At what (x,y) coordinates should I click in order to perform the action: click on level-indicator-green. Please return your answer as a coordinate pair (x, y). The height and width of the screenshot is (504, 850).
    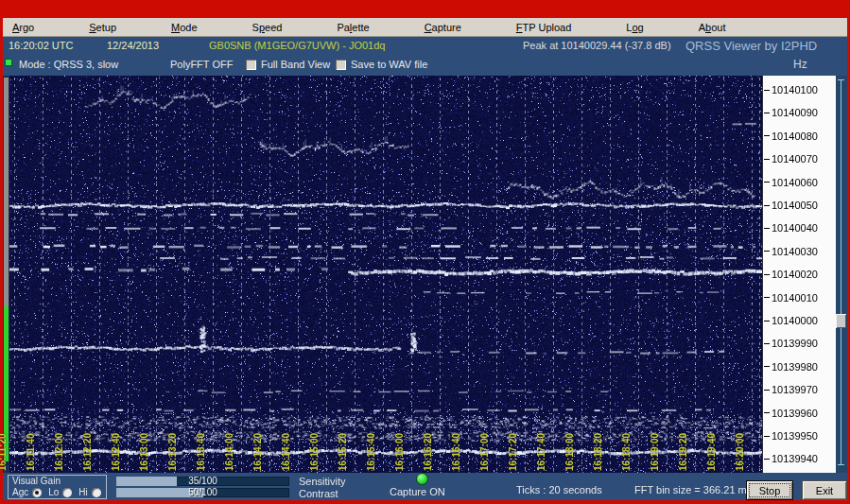
    Looking at the image, I should click on (6, 384).